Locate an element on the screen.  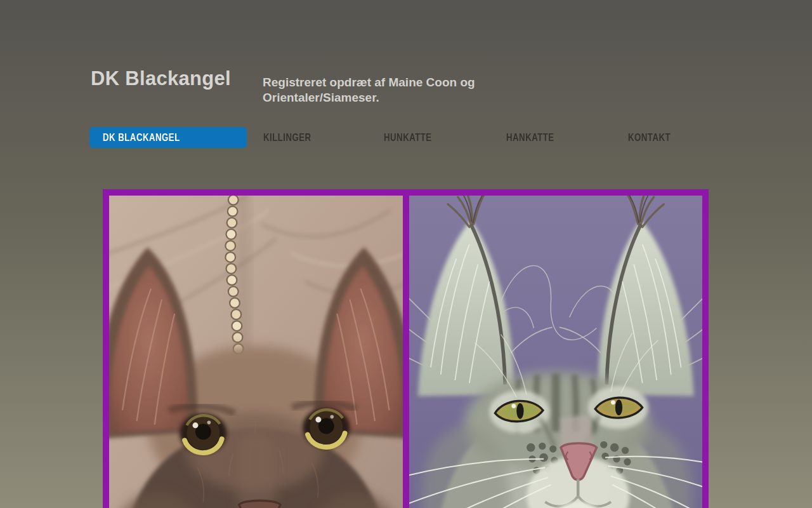
nav-item-killinger: KILLINGER is located at coordinates (294, 137).